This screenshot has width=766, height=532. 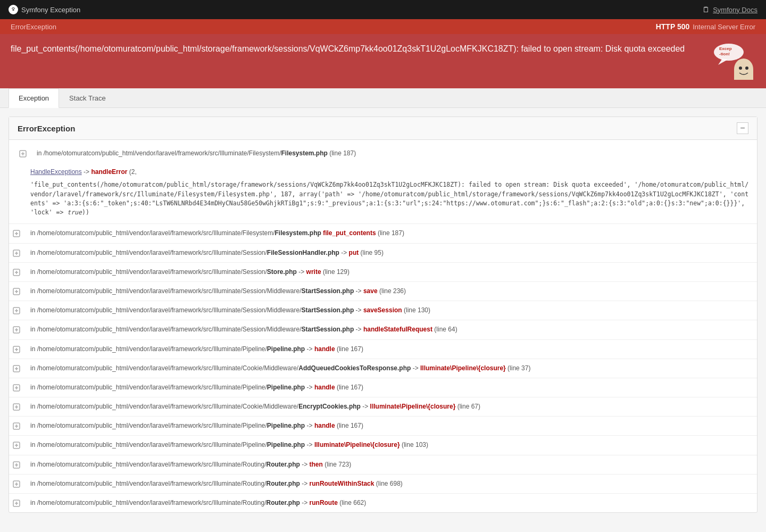 What do you see at coordinates (16, 484) in the screenshot?
I see `frame-14-expand-btn` at bounding box center [16, 484].